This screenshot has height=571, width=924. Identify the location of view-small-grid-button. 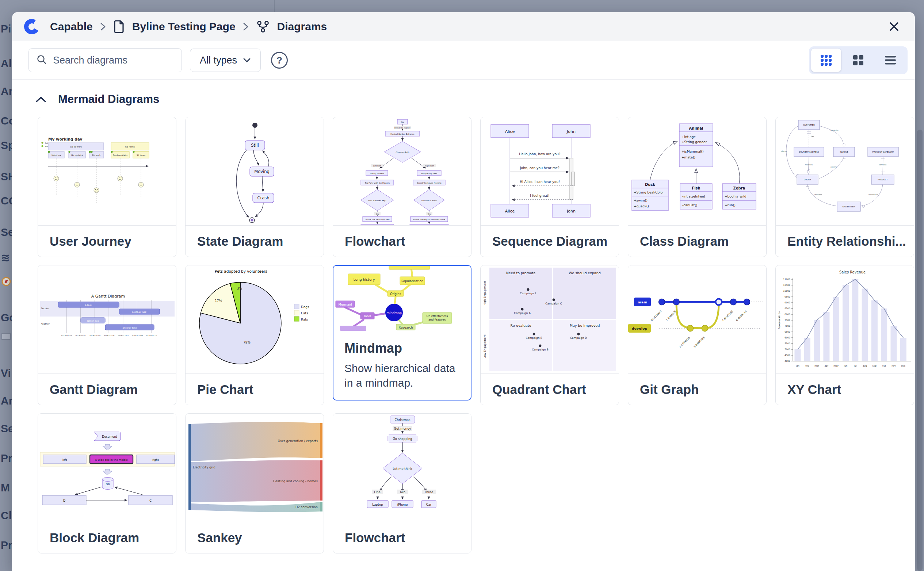
(826, 60).